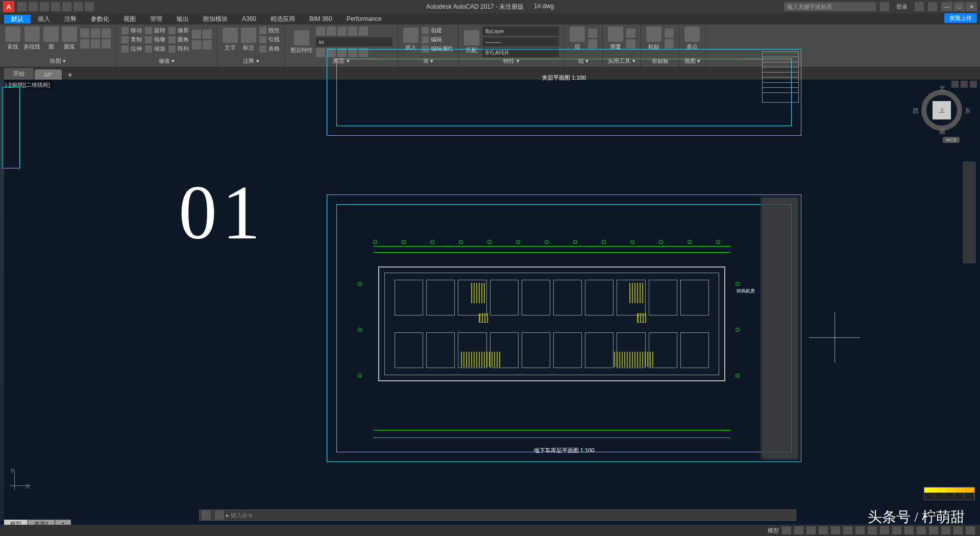 The width and height of the screenshot is (980, 536). I want to click on copy-button: 复制, so click(132, 40).